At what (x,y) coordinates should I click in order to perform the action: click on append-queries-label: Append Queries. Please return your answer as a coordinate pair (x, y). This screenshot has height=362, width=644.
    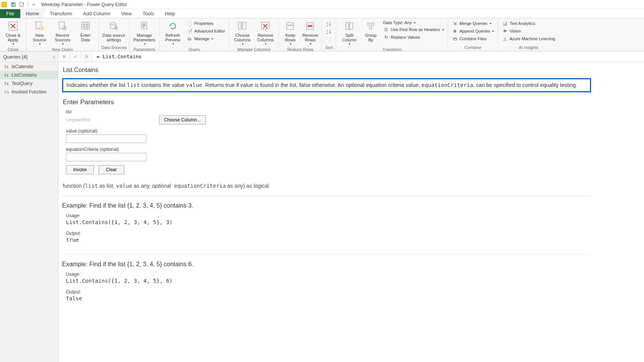
    Looking at the image, I should click on (475, 31).